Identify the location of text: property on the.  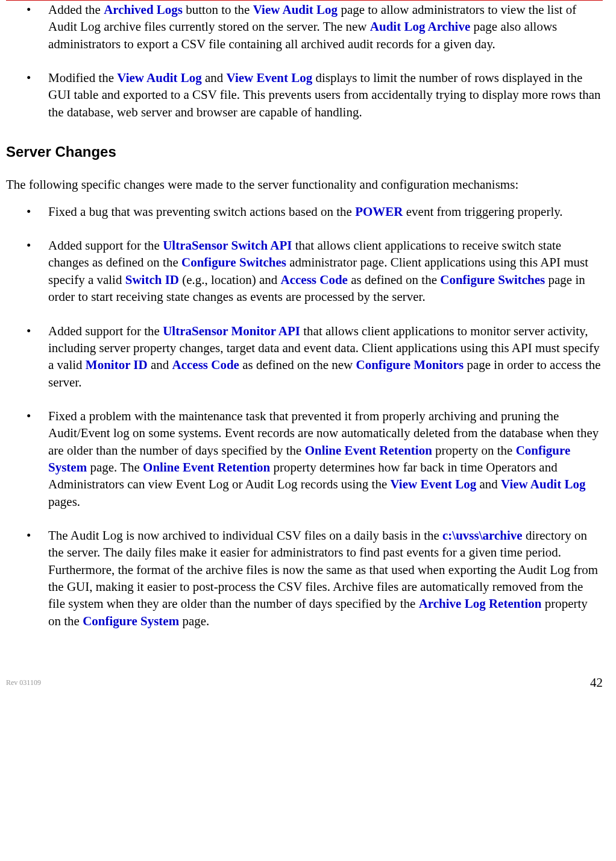
(474, 450).